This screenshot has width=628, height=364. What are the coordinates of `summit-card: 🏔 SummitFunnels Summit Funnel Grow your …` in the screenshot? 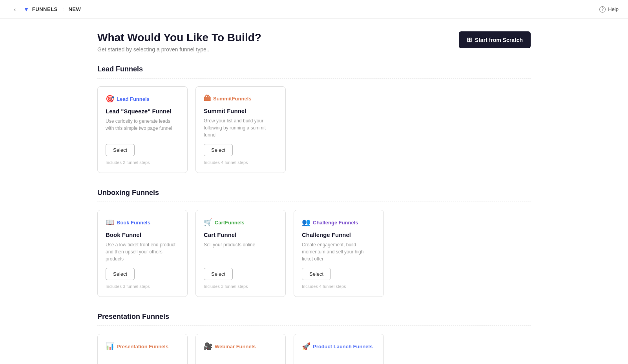 It's located at (241, 129).